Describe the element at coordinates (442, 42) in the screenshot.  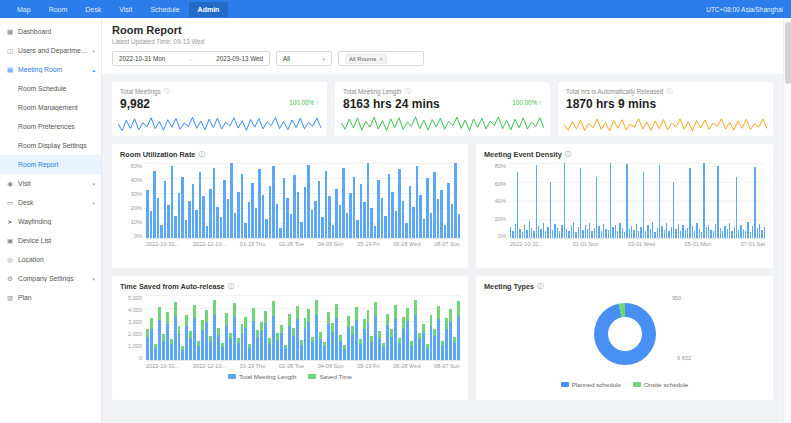
I see `updated-time: Latest Updated Time: 09-13 Wed` at that location.